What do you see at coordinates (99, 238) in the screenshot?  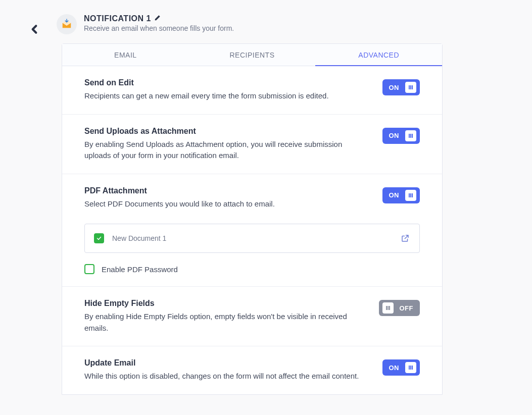 I see `document-checkbox` at bounding box center [99, 238].